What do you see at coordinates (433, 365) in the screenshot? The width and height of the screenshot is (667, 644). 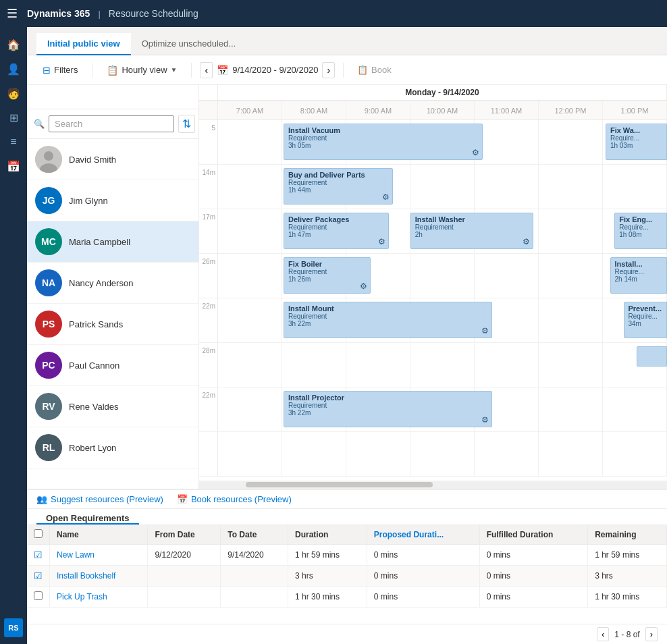 I see `grid-row-paul-cannon: 28m` at bounding box center [433, 365].